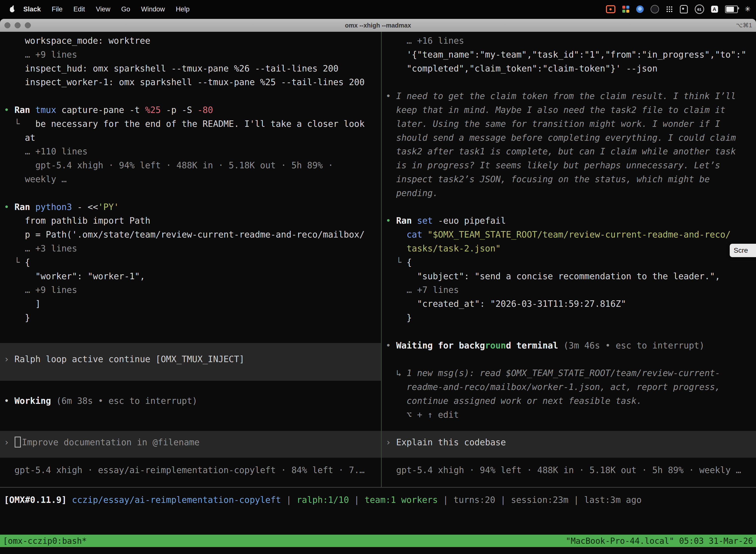  What do you see at coordinates (571, 346) in the screenshot?
I see `terminal-line: • Waiting for background terminal (3m 46…` at bounding box center [571, 346].